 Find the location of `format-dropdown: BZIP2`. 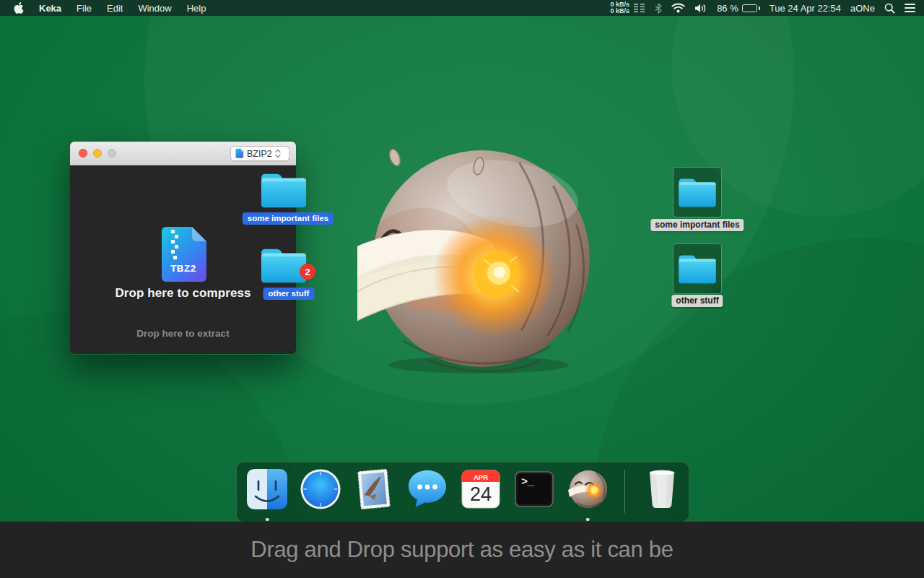

format-dropdown: BZIP2 is located at coordinates (260, 153).